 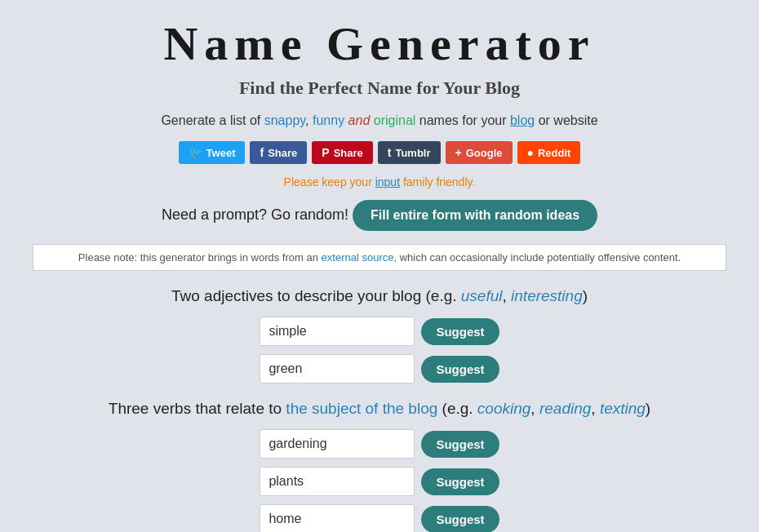 I want to click on prompt-row: Need a prompt? Go random! Fill entire fo…, so click(x=380, y=215).